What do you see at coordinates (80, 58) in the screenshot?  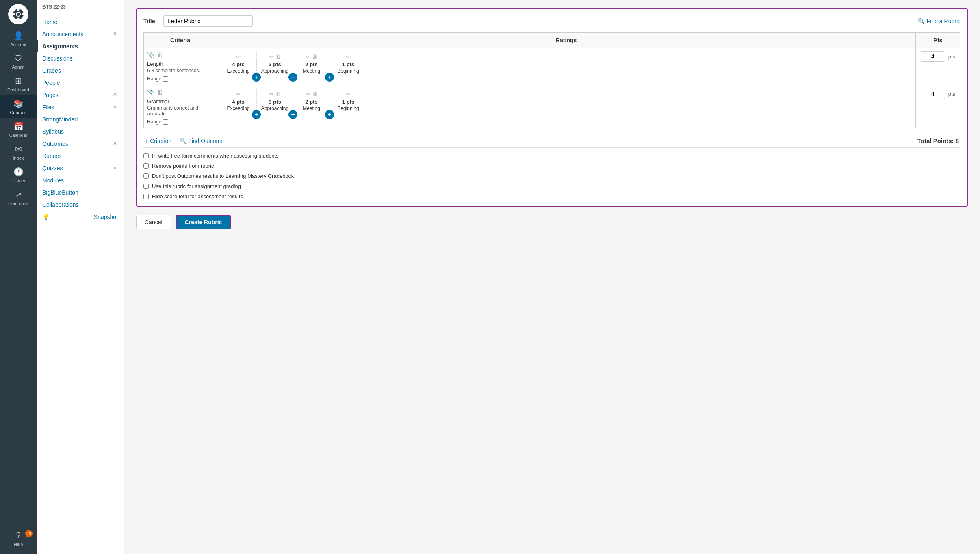 I see `sidebar-item-discussions: Discussions` at bounding box center [80, 58].